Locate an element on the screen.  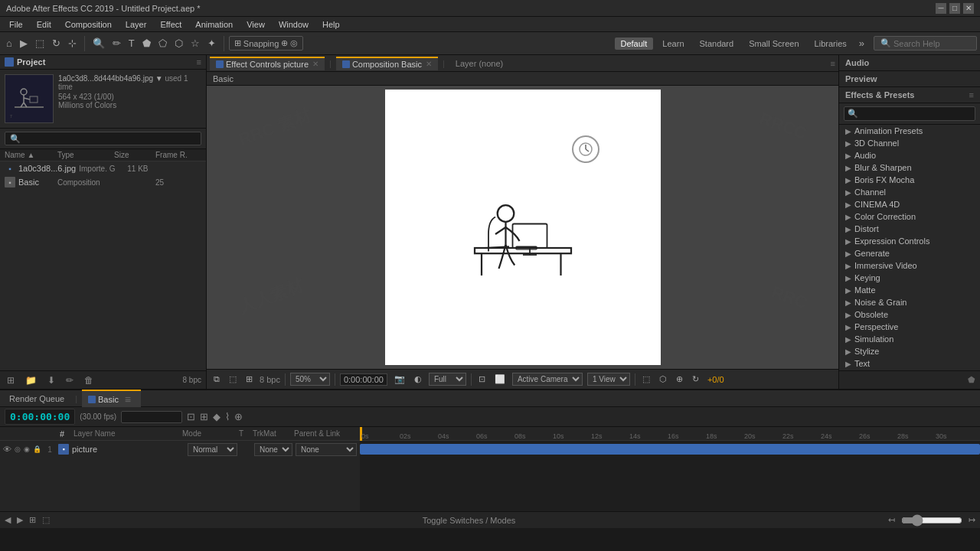
pen-tool: ✏ is located at coordinates (116, 43).